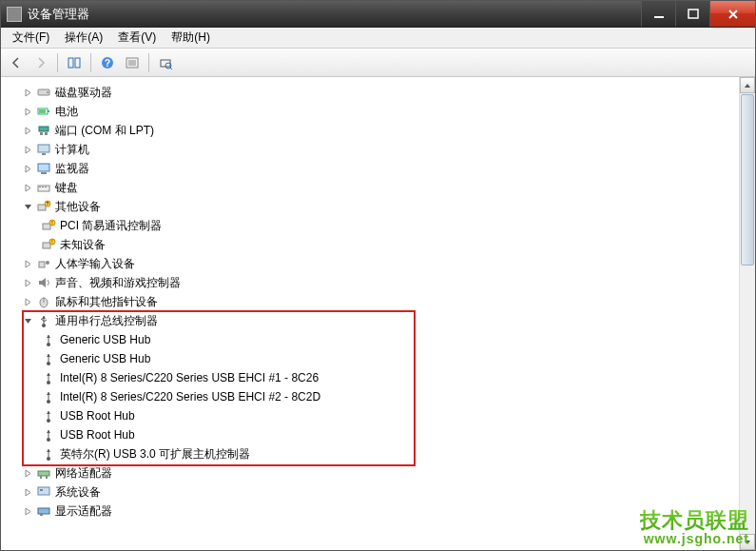 The height and width of the screenshot is (551, 756). What do you see at coordinates (48, 226) in the screenshot?
I see `unknown-device-icon: !` at bounding box center [48, 226].